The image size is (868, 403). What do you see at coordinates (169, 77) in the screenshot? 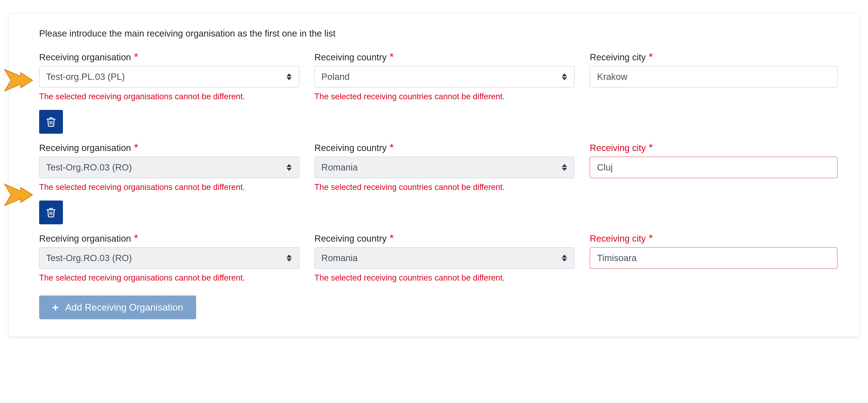
I see `receiving-organisation-select: Test-org.PL.03 (PL)` at bounding box center [169, 77].